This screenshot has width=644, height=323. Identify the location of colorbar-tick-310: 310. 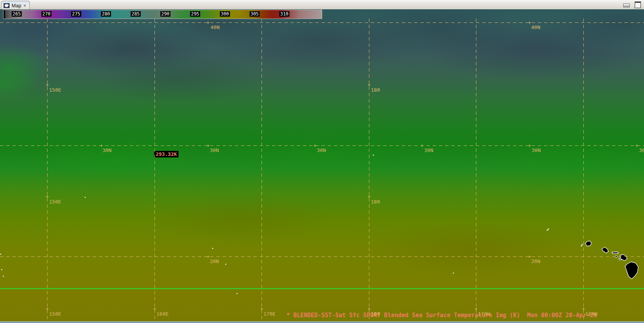
(284, 14).